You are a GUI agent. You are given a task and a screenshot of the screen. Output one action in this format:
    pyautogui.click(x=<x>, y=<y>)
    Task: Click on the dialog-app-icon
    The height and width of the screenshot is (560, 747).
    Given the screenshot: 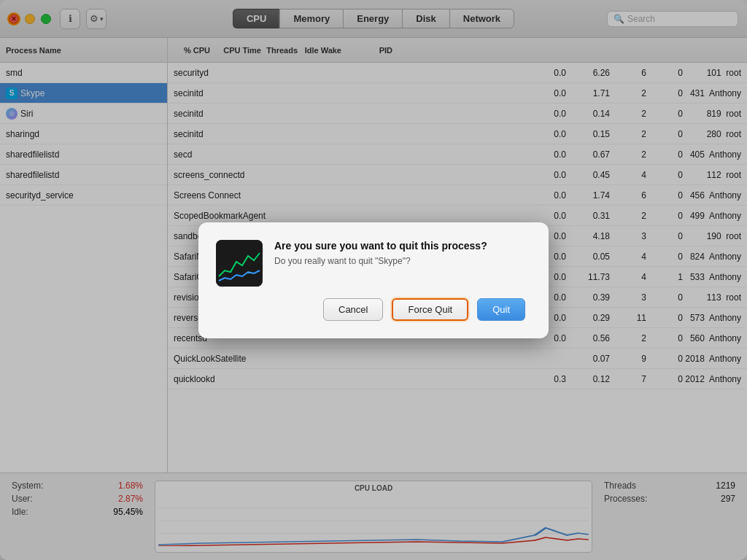 What is the action you would take?
    pyautogui.click(x=239, y=263)
    